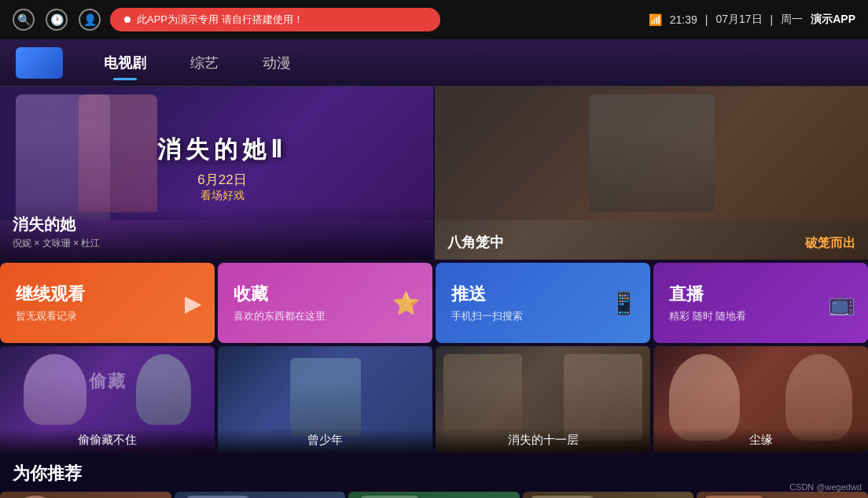  Describe the element at coordinates (761, 294) in the screenshot. I see `live-title: 直播` at that location.